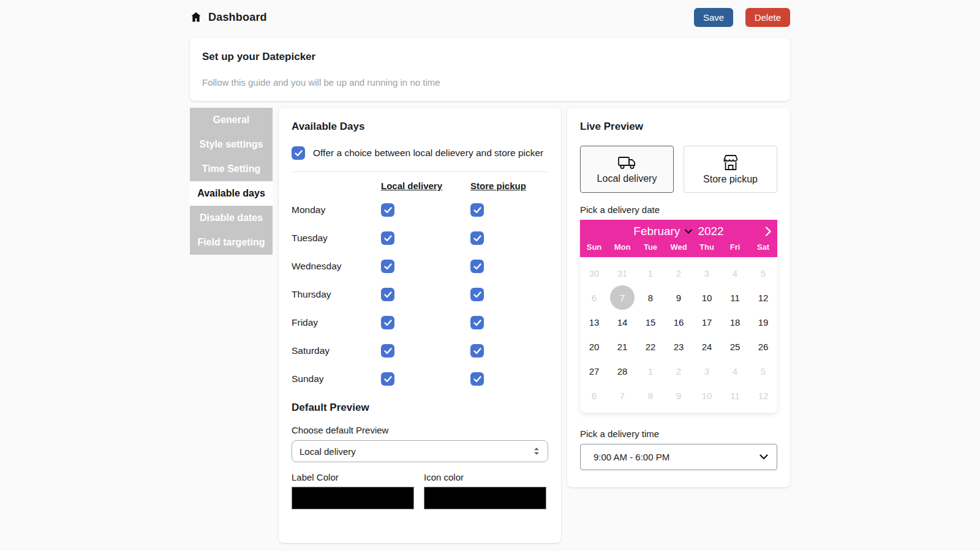  I want to click on calendar-day-10: 10, so click(707, 298).